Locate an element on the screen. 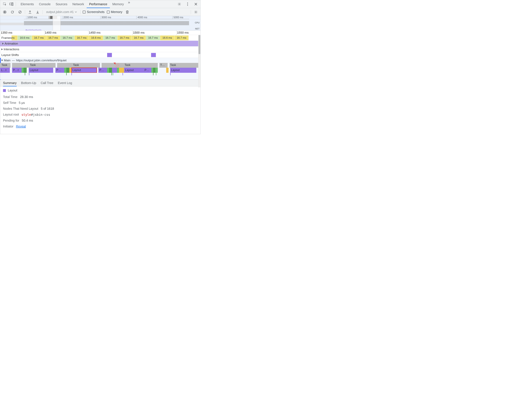  animation-track: Animation is located at coordinates (99, 44).